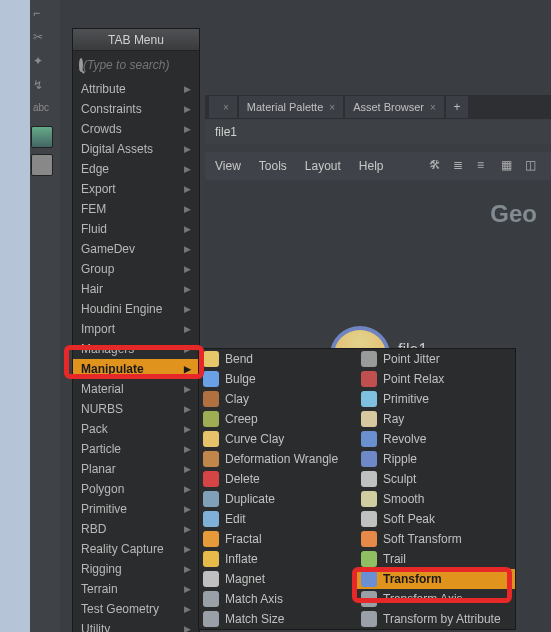 The width and height of the screenshot is (551, 632). What do you see at coordinates (136, 369) in the screenshot?
I see `menu-item-manipulate: Manipulate▶` at bounding box center [136, 369].